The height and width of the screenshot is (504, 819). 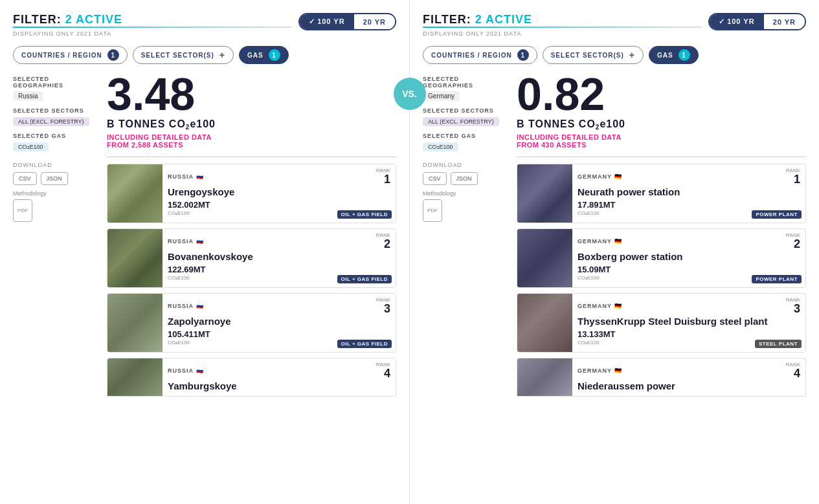 I want to click on left-gas-label: SELECTED GAS, so click(x=57, y=136).